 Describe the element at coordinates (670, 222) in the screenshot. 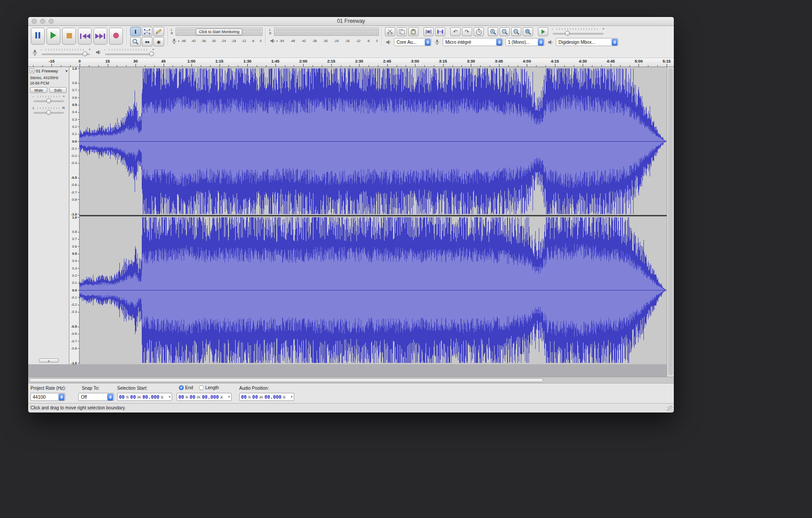

I see `vertical-scrollbar` at that location.